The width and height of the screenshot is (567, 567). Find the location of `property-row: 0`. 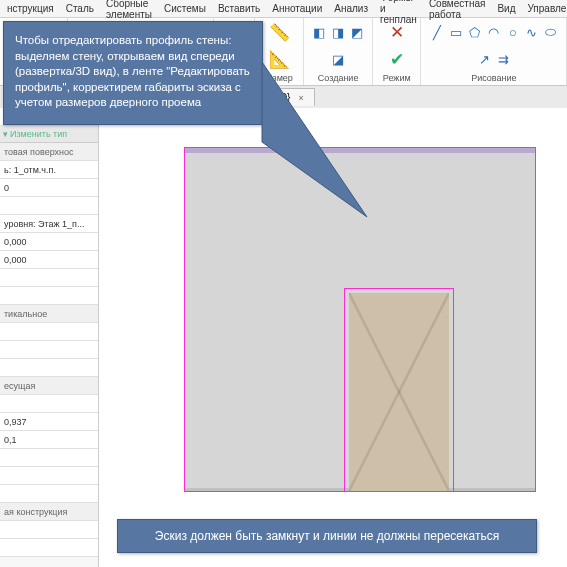

property-row: 0 is located at coordinates (49, 188).